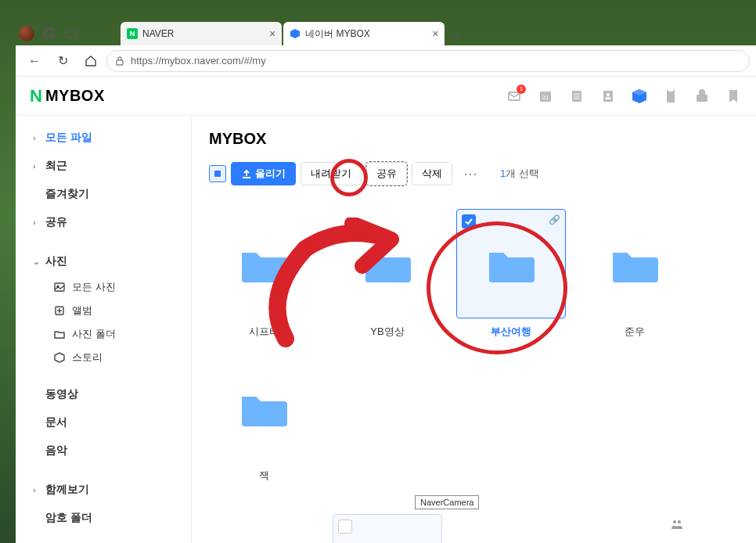  Describe the element at coordinates (471, 174) in the screenshot. I see `more-button: ⋯` at that location.